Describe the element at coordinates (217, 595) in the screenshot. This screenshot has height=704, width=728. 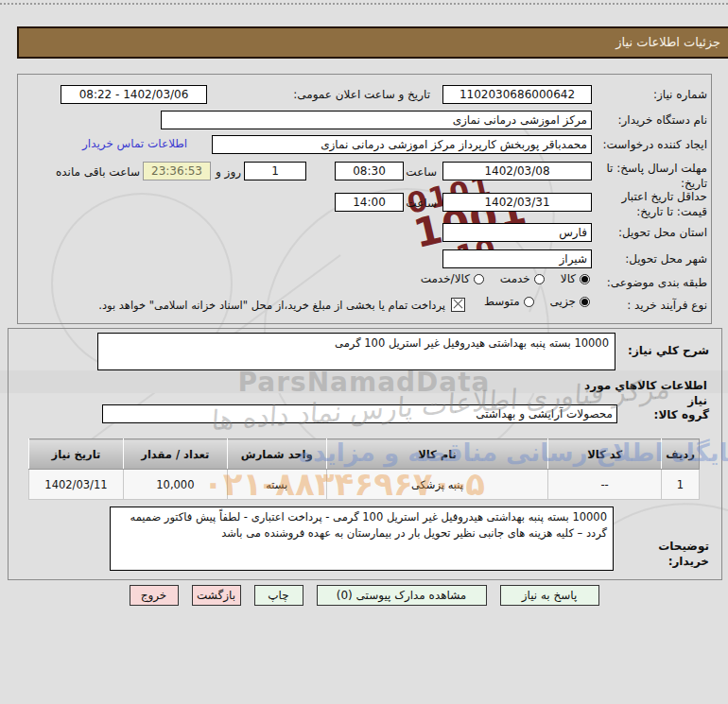
I see `back-button: بازگشت` at that location.